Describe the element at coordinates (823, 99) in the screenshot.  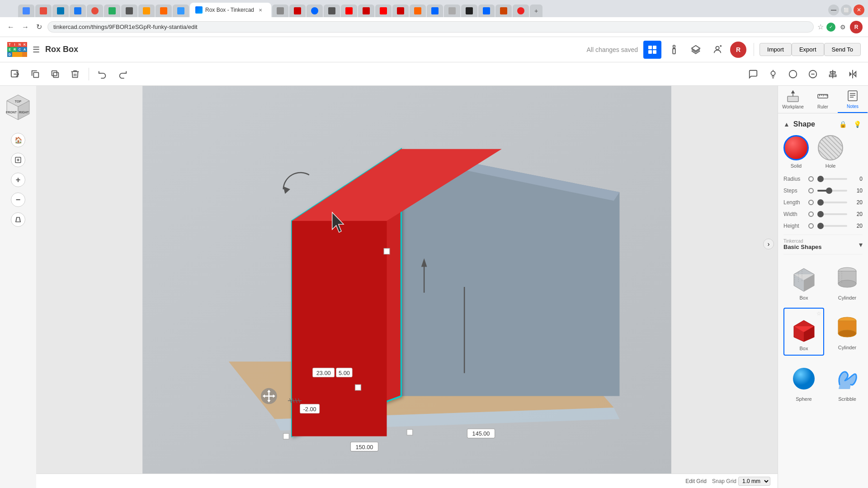
I see `ruler-tab: Ruler` at that location.